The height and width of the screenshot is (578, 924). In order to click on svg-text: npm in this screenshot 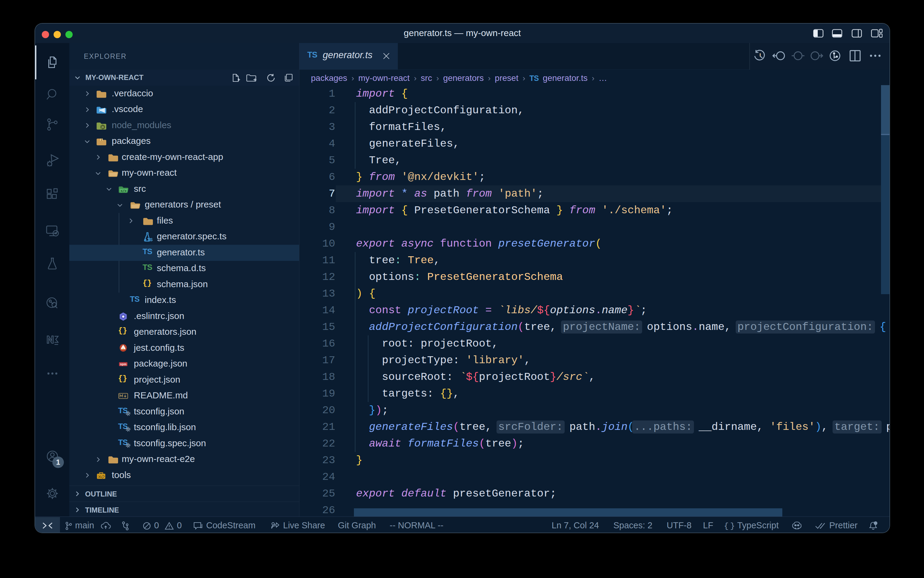, I will do `click(123, 364)`.